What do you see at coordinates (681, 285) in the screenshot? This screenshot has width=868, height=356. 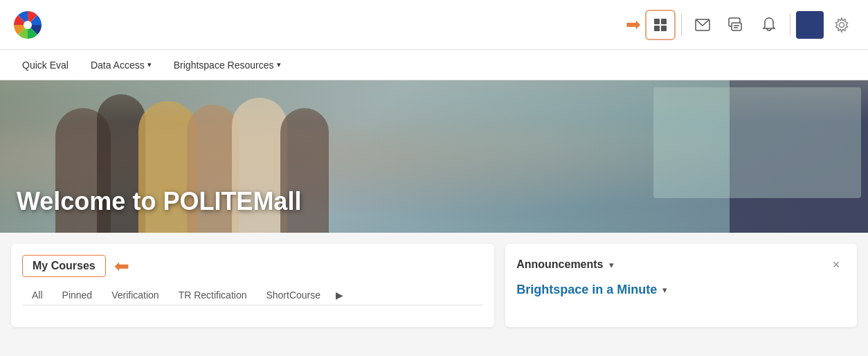 I see `announcements-panel: Announcements ▾ × Brightspace in a Minut…` at bounding box center [681, 285].